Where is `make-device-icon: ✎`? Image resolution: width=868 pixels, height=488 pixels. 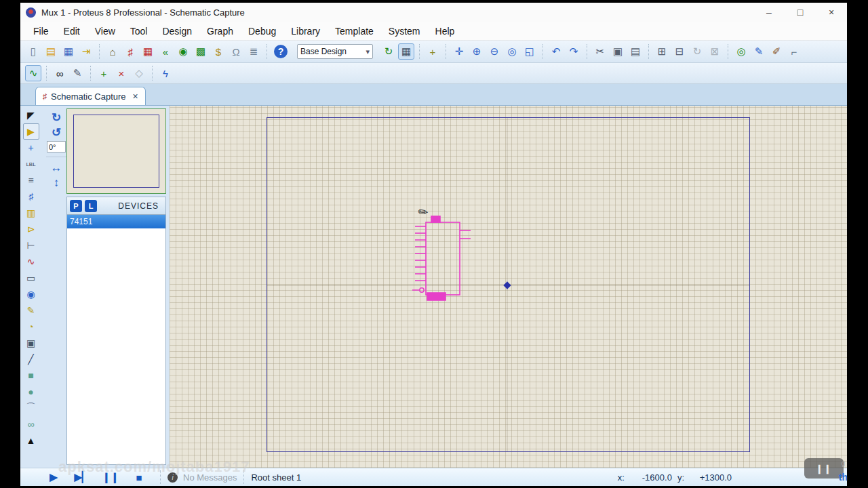 make-device-icon: ✎ is located at coordinates (759, 52).